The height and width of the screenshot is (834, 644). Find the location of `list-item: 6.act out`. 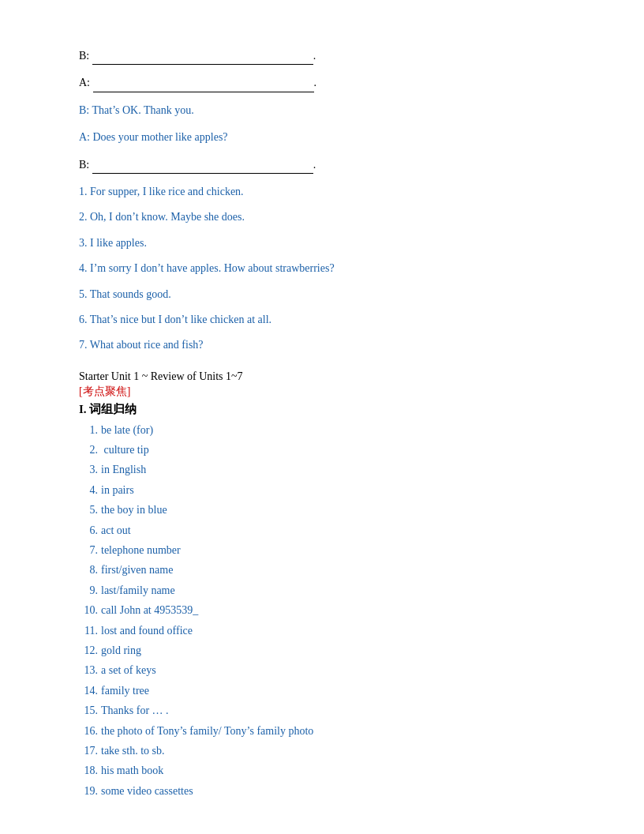

list-item: 6.act out is located at coordinates (322, 531).